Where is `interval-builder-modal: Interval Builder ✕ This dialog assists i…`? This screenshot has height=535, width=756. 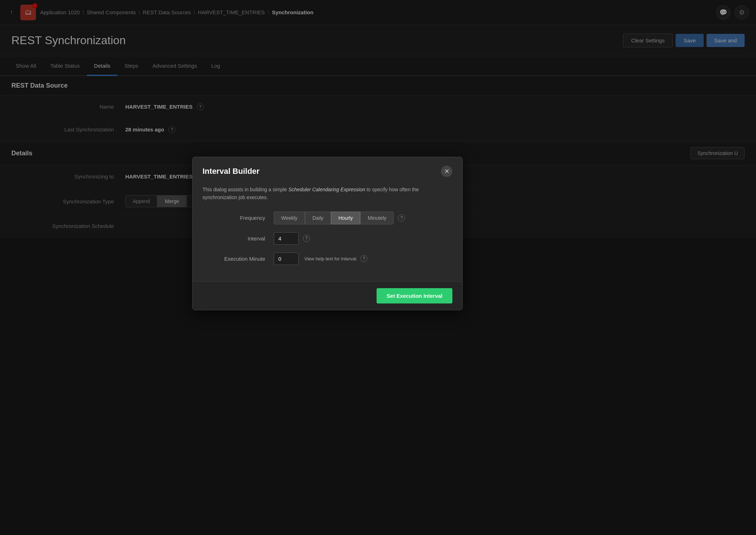
interval-builder-modal: Interval Builder ✕ This dialog assists i… is located at coordinates (327, 234).